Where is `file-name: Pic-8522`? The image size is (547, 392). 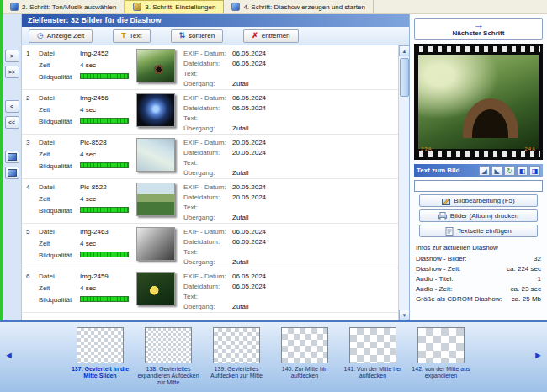 file-name: Pic-8522 is located at coordinates (108, 187).